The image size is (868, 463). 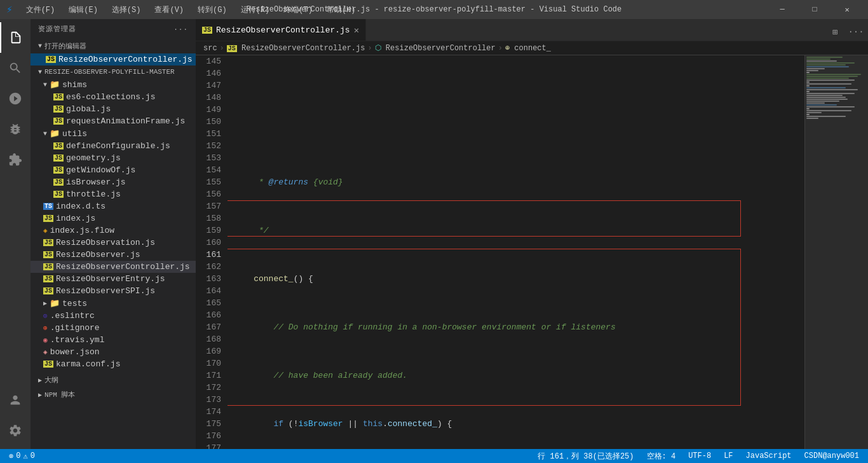 What do you see at coordinates (78, 340) in the screenshot?
I see `travis-label: .travis.yml` at bounding box center [78, 340].